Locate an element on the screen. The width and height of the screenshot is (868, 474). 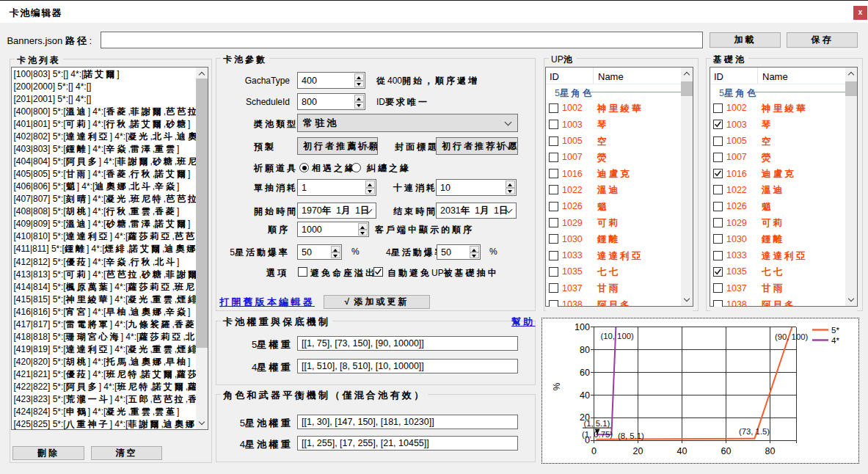
svg-text: (7, 73) is located at coordinates (618, 336).